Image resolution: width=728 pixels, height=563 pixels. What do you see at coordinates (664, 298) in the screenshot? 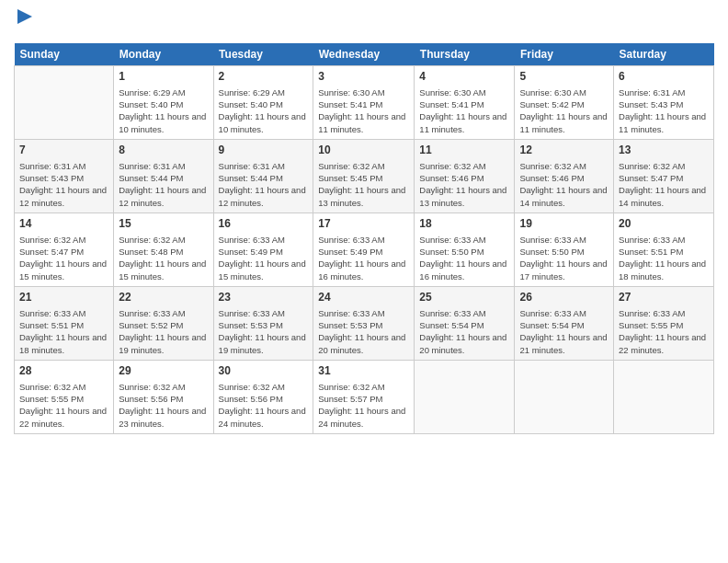
I see `day-number: 27` at bounding box center [664, 298].